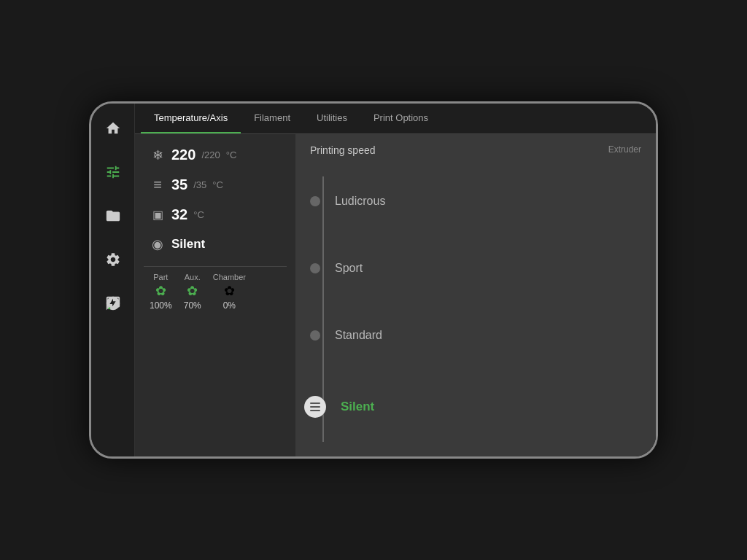 The width and height of the screenshot is (747, 560). What do you see at coordinates (360, 201) in the screenshot?
I see `speed-label-ludicrous: Ludicrous` at bounding box center [360, 201].